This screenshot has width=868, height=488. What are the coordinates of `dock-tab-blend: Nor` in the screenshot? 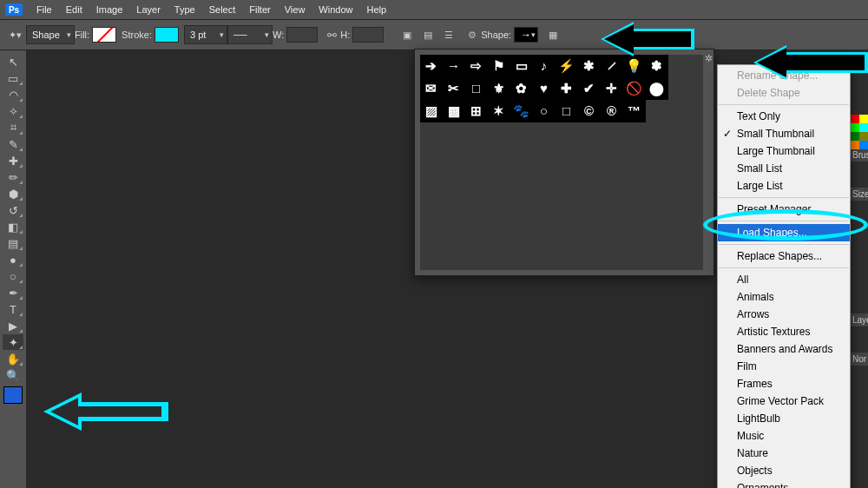 It's located at (858, 359).